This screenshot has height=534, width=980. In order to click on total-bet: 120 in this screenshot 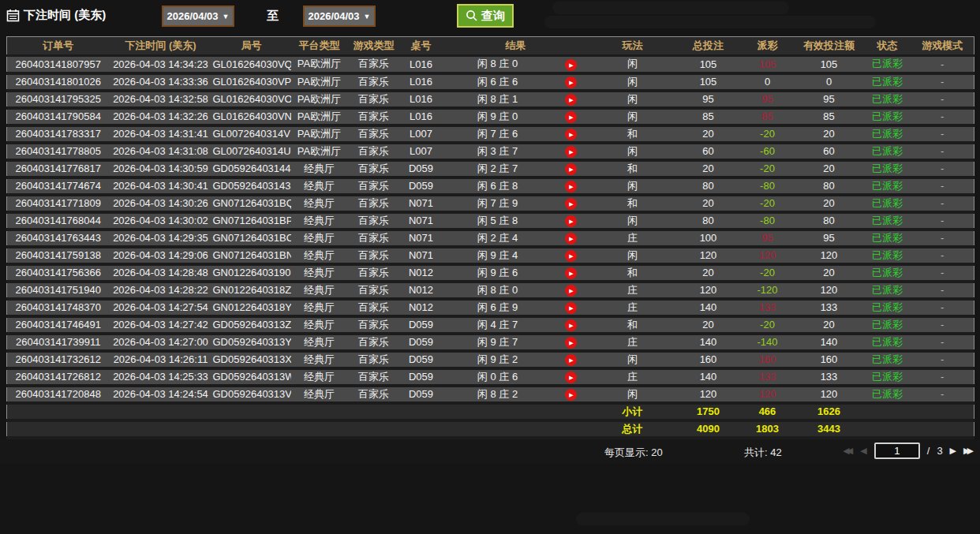, I will do `click(709, 394)`.